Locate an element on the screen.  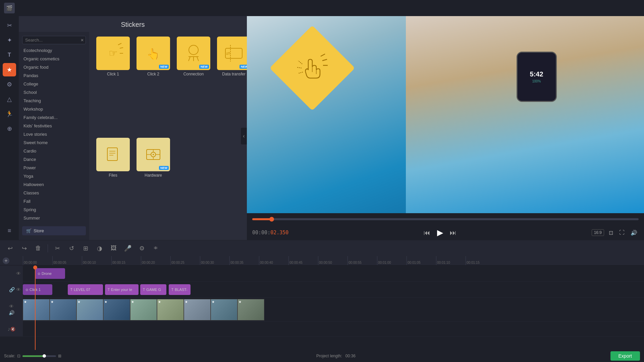
sidebar-btn-add: ⊕ is located at coordinates (9, 129).